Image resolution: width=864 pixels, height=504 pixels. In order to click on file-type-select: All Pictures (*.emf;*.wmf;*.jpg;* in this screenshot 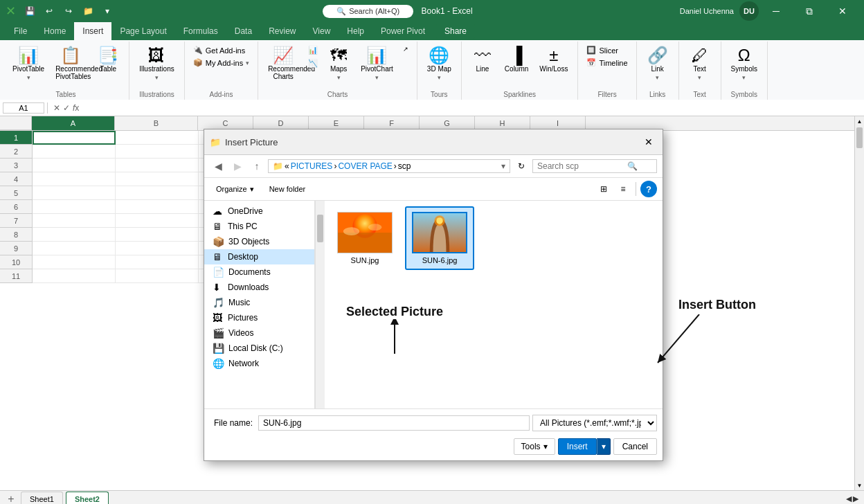, I will do `click(595, 423)`.